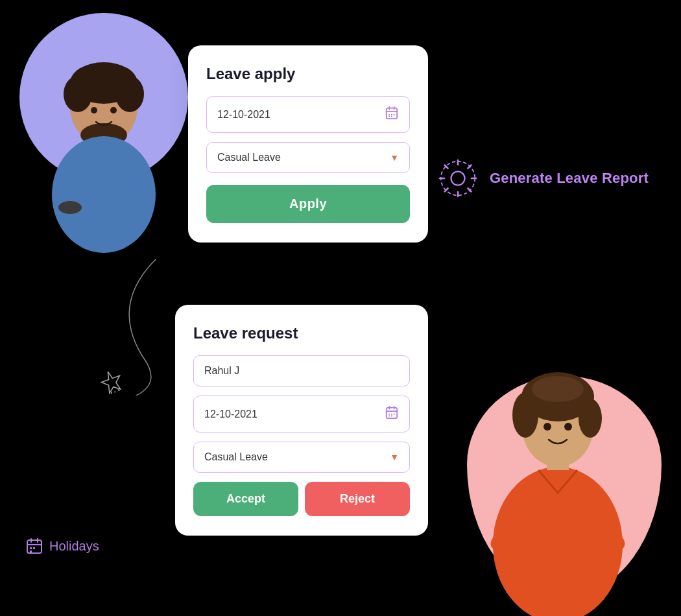 The image size is (681, 616). I want to click on date-value-apply: 12-10-2021, so click(244, 115).